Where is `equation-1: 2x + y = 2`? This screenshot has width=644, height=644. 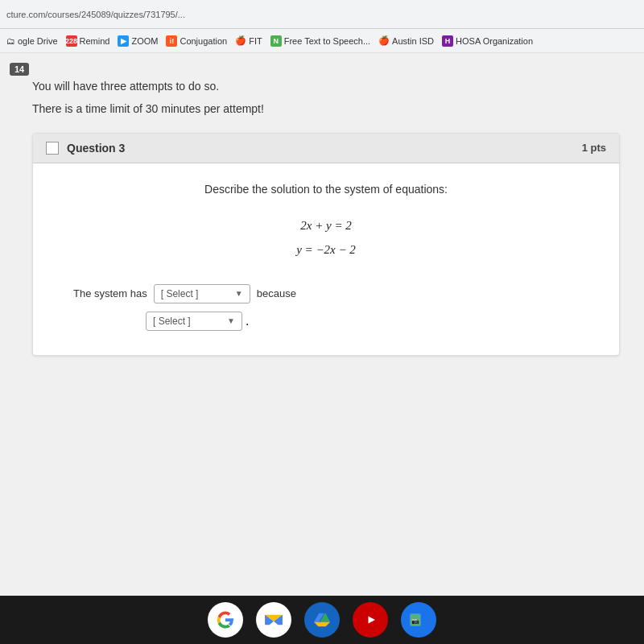 equation-1: 2x + y = 2 is located at coordinates (326, 225).